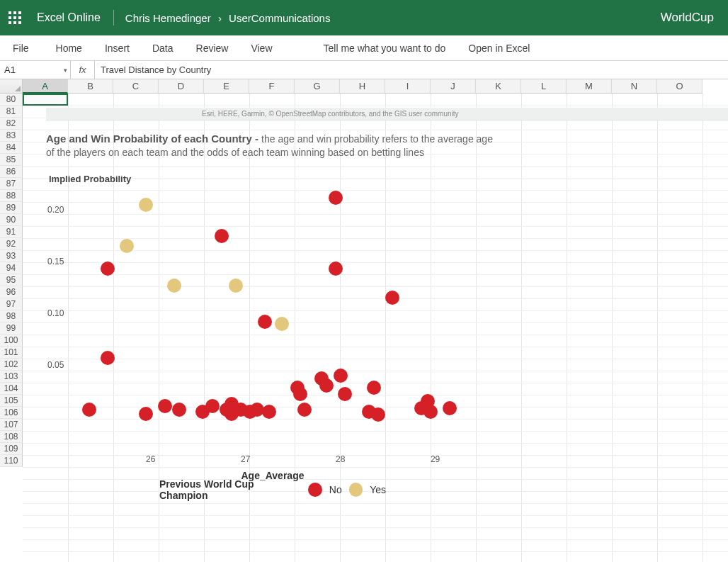  What do you see at coordinates (11, 232) in the screenshot?
I see `row-header: 91` at bounding box center [11, 232].